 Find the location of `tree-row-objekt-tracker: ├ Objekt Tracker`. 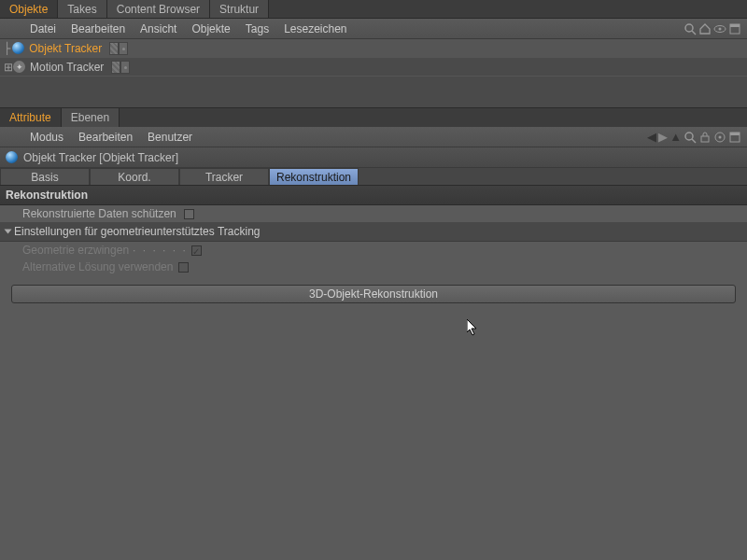

tree-row-objekt-tracker: ├ Objekt Tracker is located at coordinates (374, 49).